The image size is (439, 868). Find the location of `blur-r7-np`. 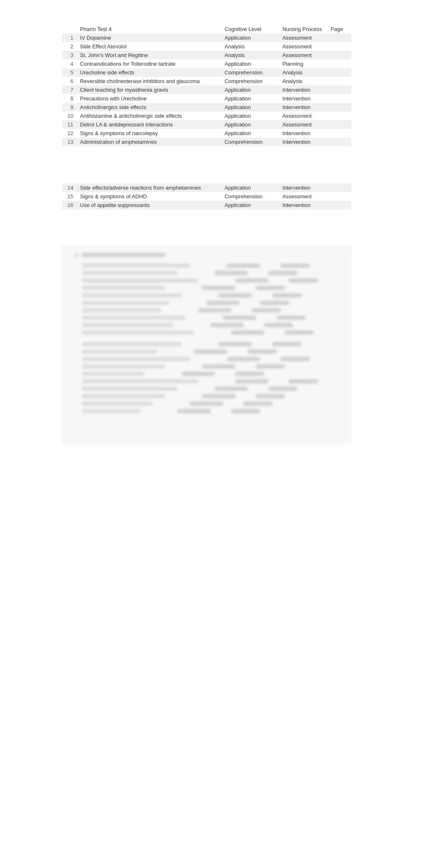

blur-r7-np is located at coordinates (266, 310).